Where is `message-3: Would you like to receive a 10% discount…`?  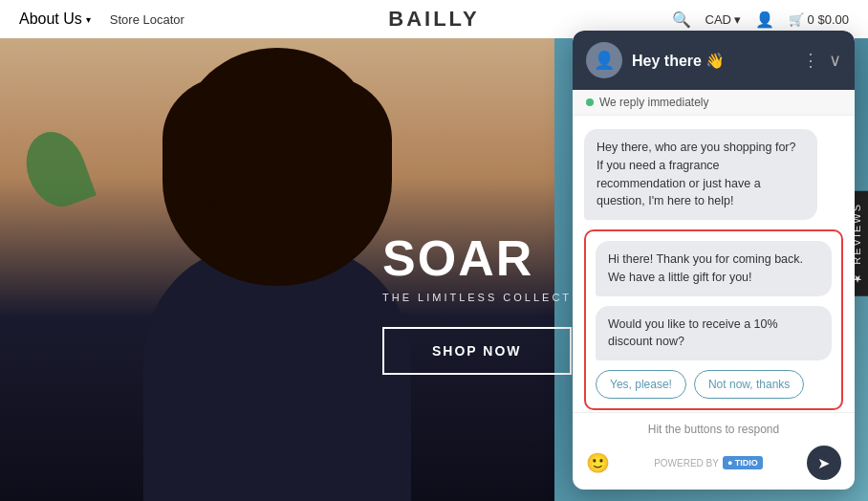 message-3: Would you like to receive a 10% discount… is located at coordinates (713, 334).